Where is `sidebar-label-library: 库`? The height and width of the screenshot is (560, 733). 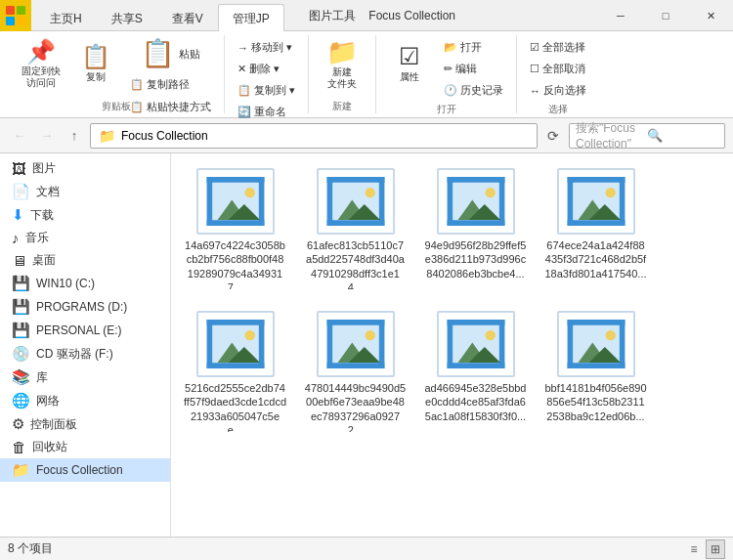 sidebar-label-library: 库 is located at coordinates (42, 377).